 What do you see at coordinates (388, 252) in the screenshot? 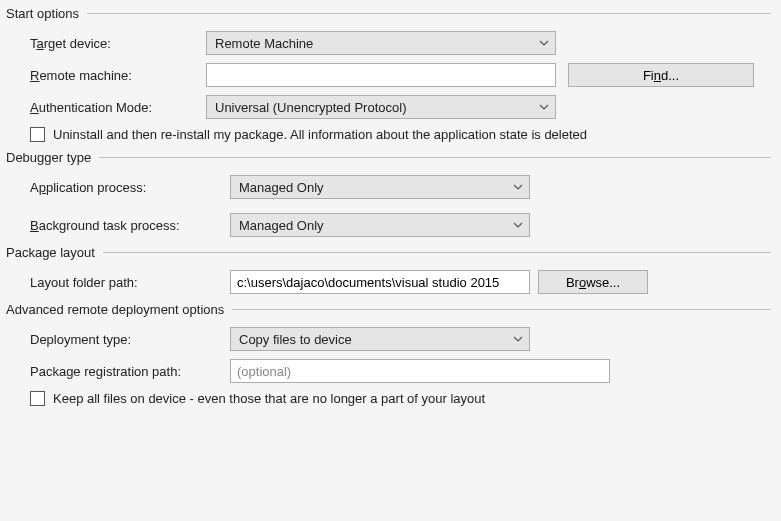
I see `section-header: Package layout` at bounding box center [388, 252].